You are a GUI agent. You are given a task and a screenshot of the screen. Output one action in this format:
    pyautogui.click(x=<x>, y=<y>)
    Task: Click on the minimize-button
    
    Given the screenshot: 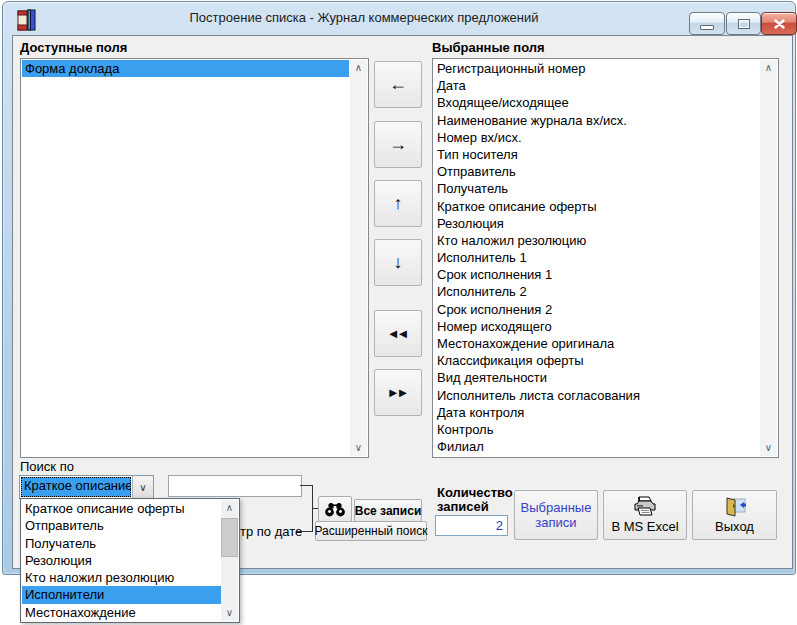 What is the action you would take?
    pyautogui.click(x=707, y=24)
    